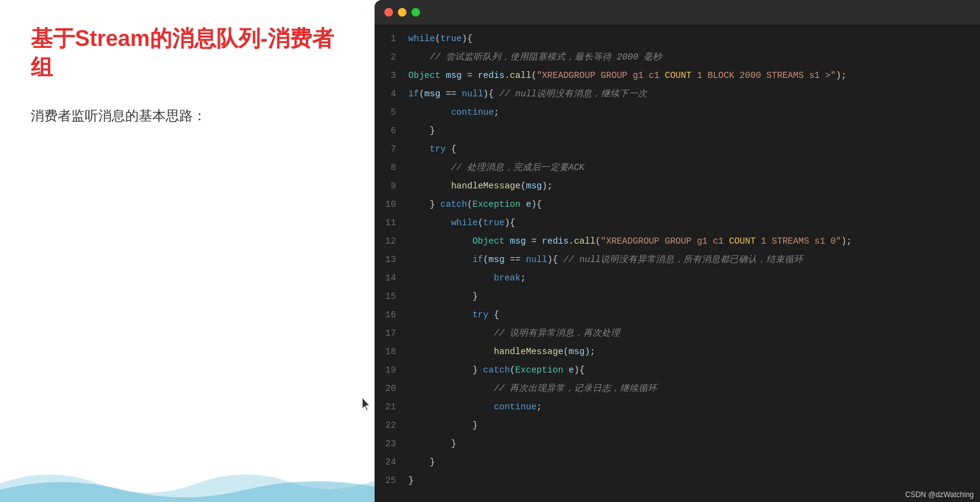  I want to click on code-line-18: 18 handleMessage(msg);, so click(677, 352).